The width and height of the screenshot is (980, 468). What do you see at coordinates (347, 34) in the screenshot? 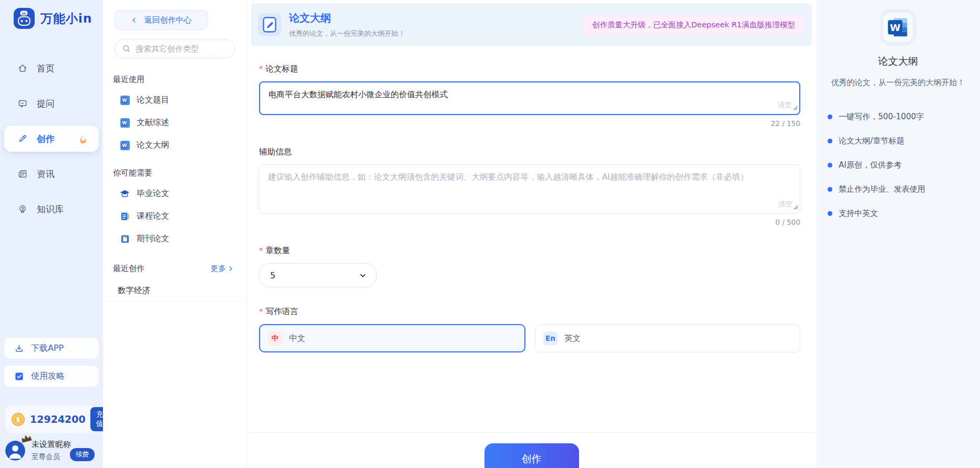
I see `page-subtitle: 优秀的论文，从一份完美的大纲开始！` at bounding box center [347, 34].